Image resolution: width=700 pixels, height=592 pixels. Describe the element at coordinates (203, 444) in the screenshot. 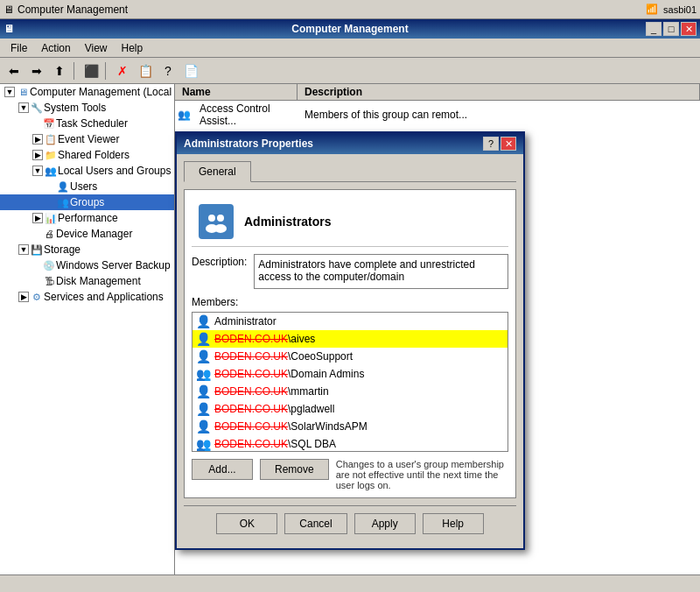

I see `member-icon-7: 👥` at that location.